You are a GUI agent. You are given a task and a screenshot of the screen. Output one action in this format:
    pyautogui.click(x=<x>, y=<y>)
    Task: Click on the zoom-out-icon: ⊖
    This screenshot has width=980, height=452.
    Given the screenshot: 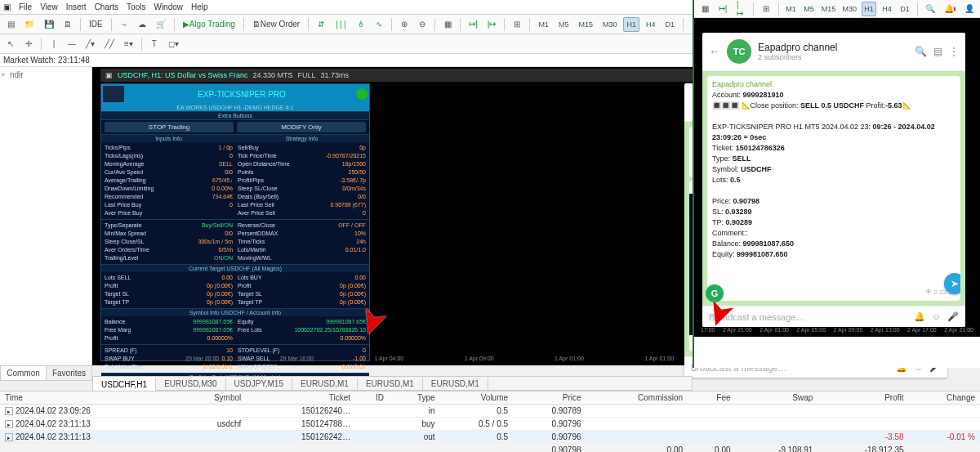 What is the action you would take?
    pyautogui.click(x=422, y=25)
    